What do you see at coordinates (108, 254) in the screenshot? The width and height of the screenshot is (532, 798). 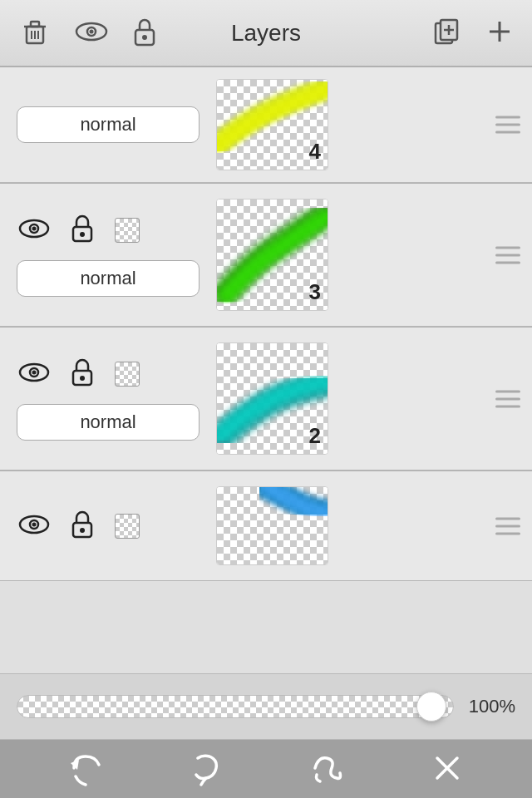 I see `layer-3-controls: normal` at bounding box center [108, 254].